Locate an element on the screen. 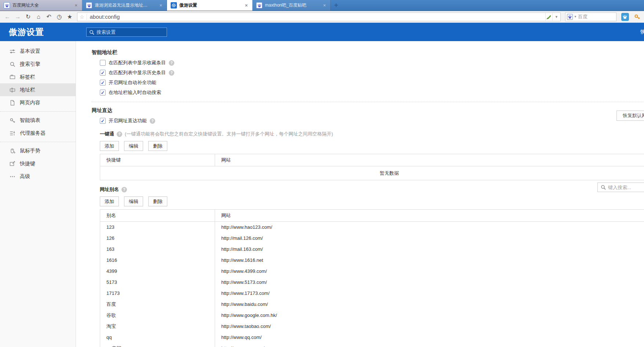  alias-search-input is located at coordinates (626, 187).